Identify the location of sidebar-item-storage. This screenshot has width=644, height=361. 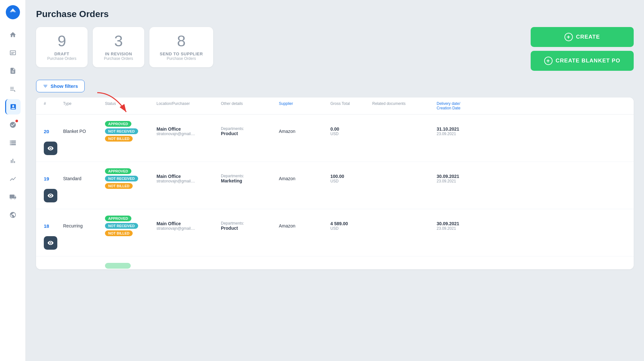
(13, 143).